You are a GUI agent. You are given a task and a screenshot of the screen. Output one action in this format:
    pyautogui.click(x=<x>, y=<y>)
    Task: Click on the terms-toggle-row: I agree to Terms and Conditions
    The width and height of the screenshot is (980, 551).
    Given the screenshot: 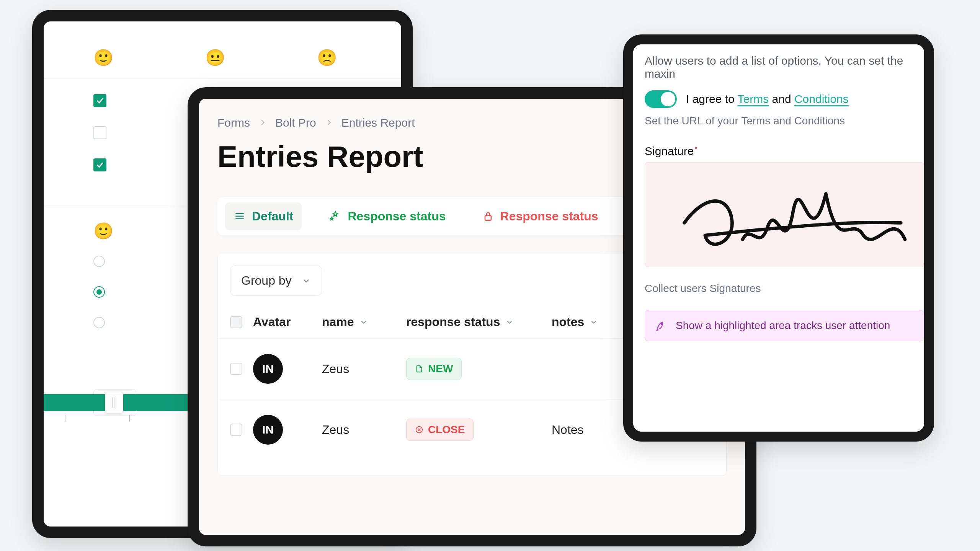 What is the action you would take?
    pyautogui.click(x=779, y=103)
    